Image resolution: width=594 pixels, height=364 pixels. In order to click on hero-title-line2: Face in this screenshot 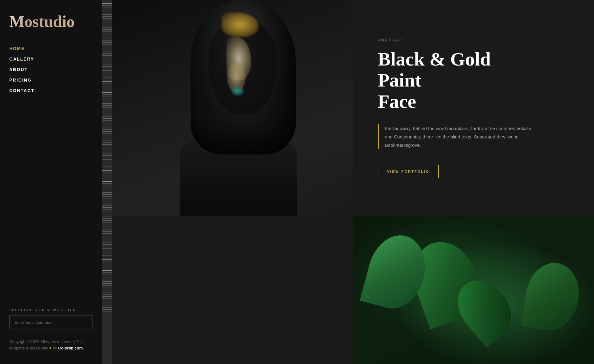, I will do `click(397, 101)`.